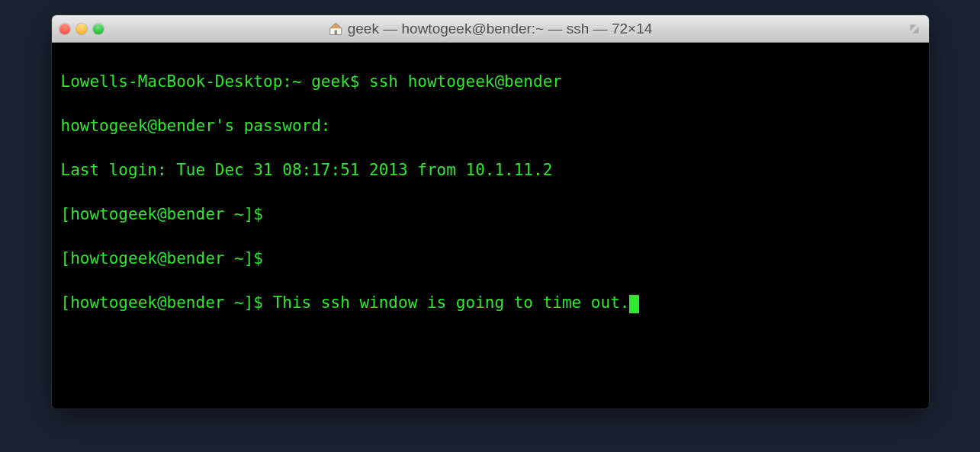 The image size is (980, 452). What do you see at coordinates (490, 29) in the screenshot?
I see `window-titlebar: geek — howtogeek@bender:~ — ssh — 72×14` at bounding box center [490, 29].